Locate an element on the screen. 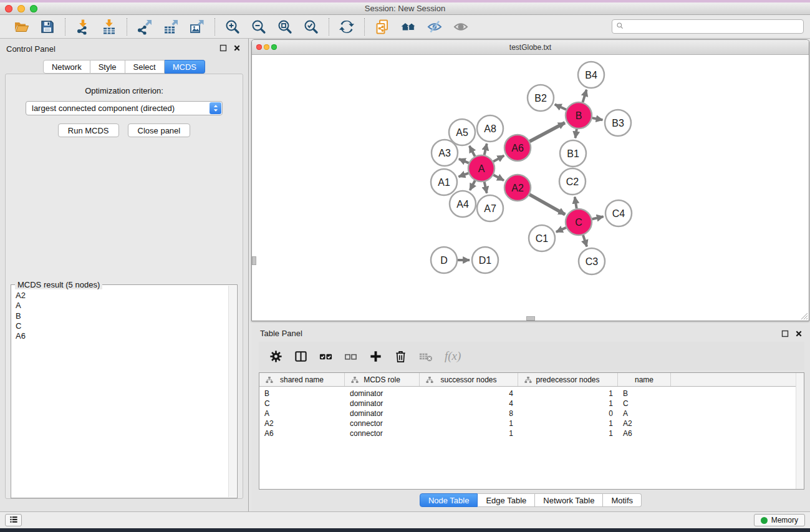 Image resolution: width=810 pixels, height=532 pixels. graph-node-B3: B3 is located at coordinates (618, 123).